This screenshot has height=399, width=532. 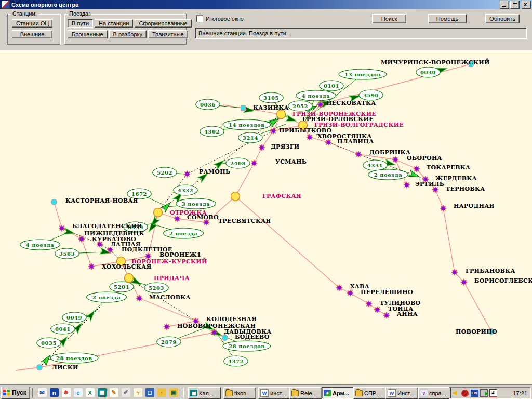 What do you see at coordinates (273, 131) in the screenshot?
I see `station-pribytkovo` at bounding box center [273, 131].